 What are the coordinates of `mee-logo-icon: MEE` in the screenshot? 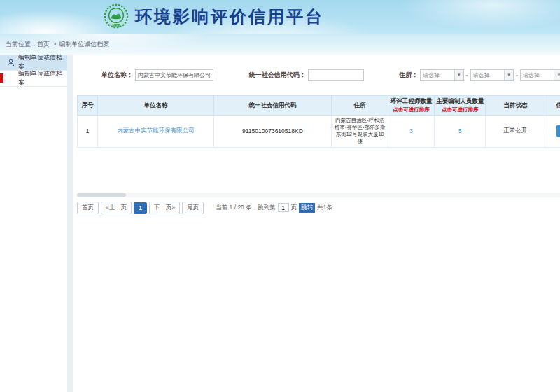 It's located at (116, 17).